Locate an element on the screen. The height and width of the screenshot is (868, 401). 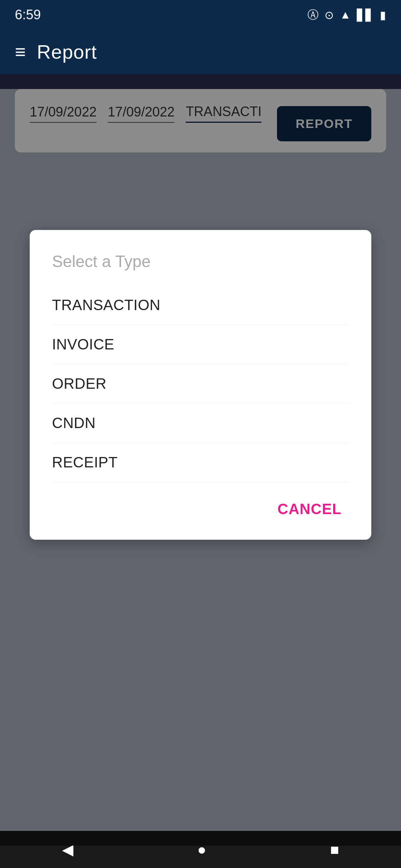
dialog-actions: CANCEL is located at coordinates (200, 509).